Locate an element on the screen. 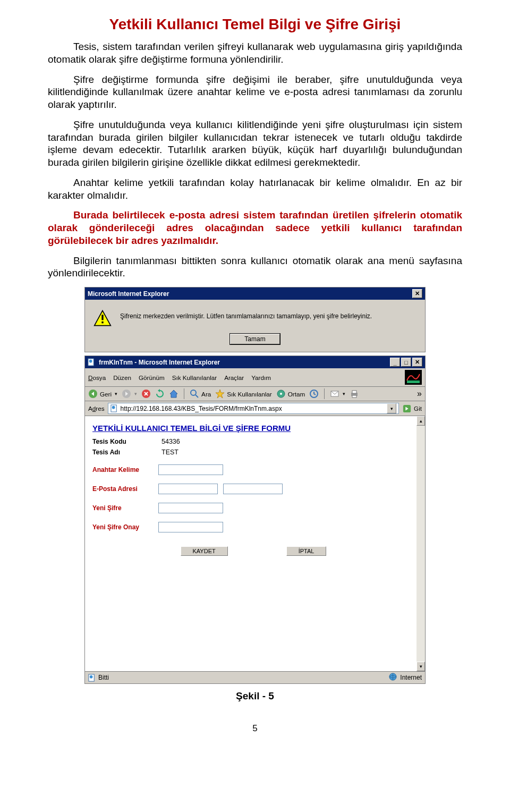 Image resolution: width=510 pixels, height=812 pixels. toolbar-overflow-button: » is located at coordinates (420, 394).